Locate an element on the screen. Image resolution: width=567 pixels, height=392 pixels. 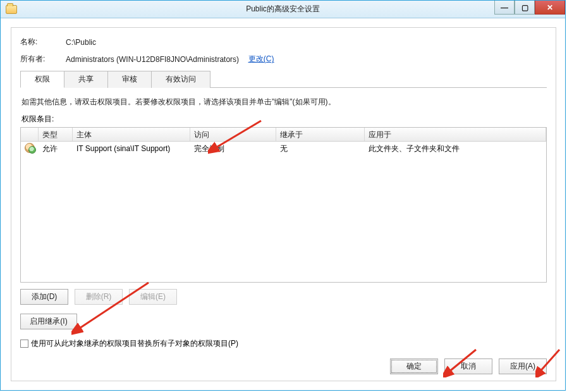
inherit-row: 启用继承(I) is located at coordinates (283, 321).